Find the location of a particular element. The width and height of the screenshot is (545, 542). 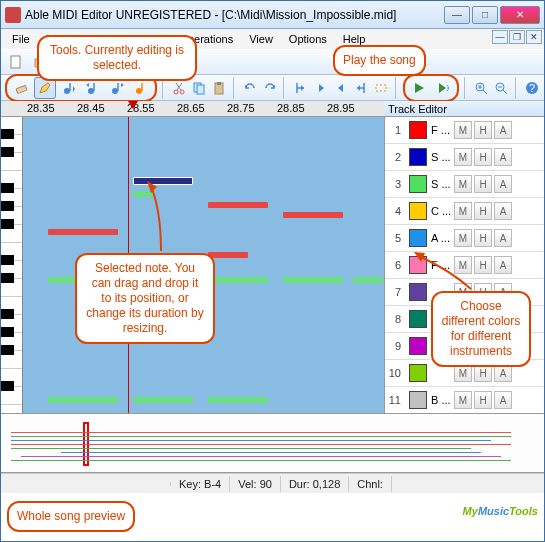

menu-file: File is located at coordinates (21, 39).